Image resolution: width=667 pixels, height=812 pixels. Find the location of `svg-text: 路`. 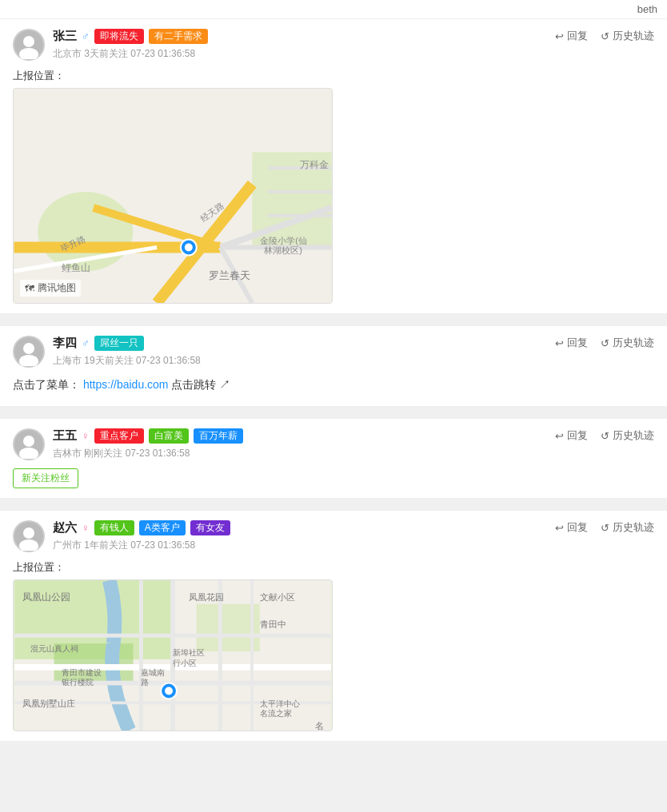

svg-text: 路 is located at coordinates (145, 683).